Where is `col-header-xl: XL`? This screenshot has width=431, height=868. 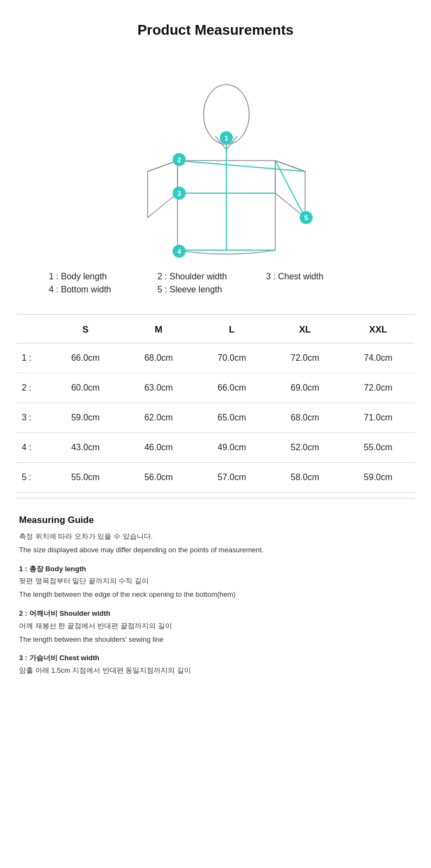
col-header-xl: XL is located at coordinates (305, 329).